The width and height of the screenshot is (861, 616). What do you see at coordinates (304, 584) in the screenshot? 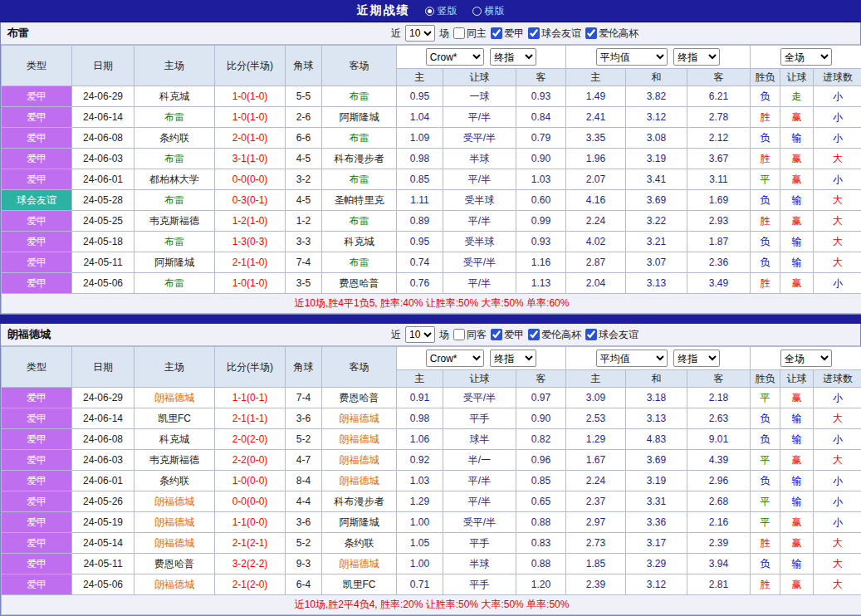
I see `corner-score: 6-4` at bounding box center [304, 584].